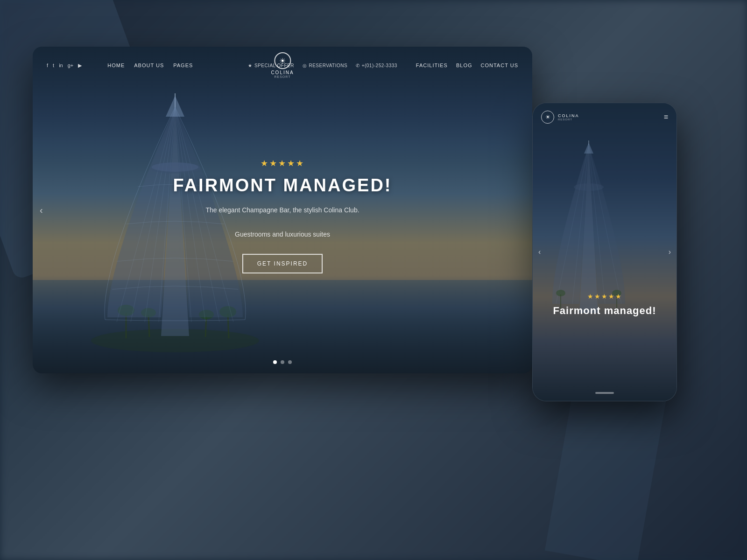  Describe the element at coordinates (282, 61) in the screenshot. I see `logo-icon: ☀` at that location.